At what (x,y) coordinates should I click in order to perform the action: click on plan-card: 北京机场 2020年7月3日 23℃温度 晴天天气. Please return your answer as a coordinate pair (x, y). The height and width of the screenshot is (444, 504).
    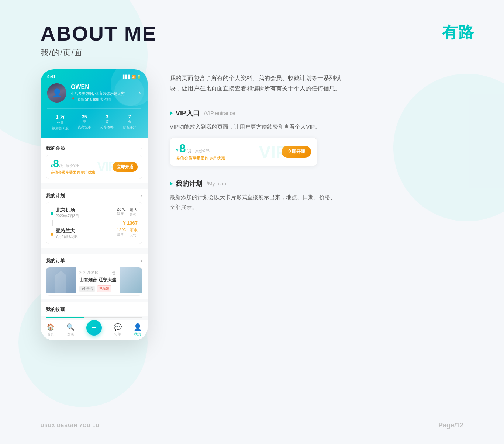
    Looking at the image, I should click on (94, 223).